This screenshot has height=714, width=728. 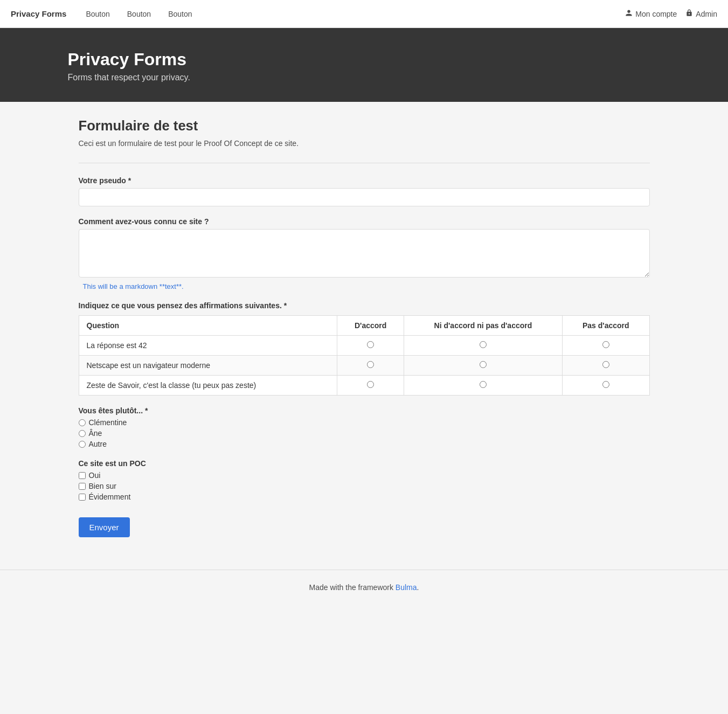 I want to click on footer-bulma-link: Bulma, so click(x=406, y=587).